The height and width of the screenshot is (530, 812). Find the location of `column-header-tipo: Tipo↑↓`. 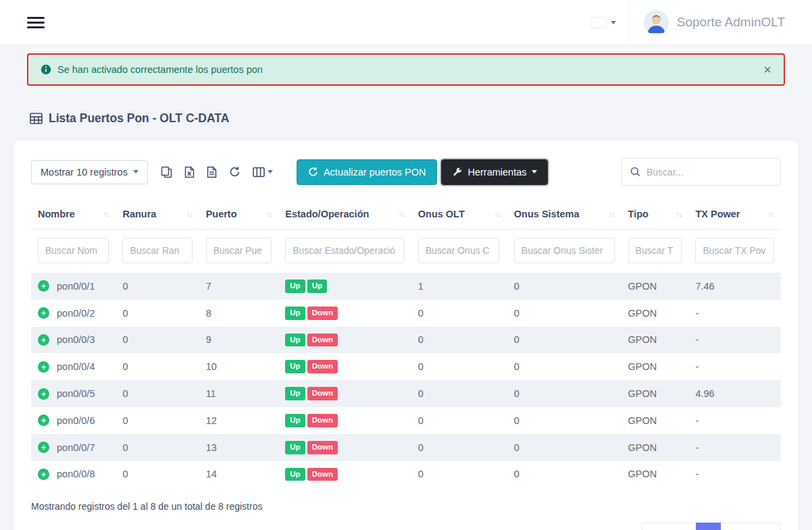

column-header-tipo: Tipo↑↓ is located at coordinates (655, 216).